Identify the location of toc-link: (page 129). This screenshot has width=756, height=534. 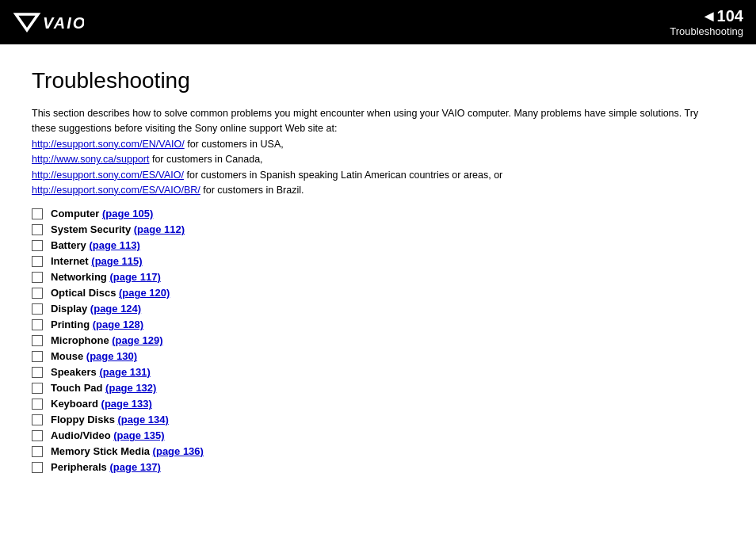
(137, 341).